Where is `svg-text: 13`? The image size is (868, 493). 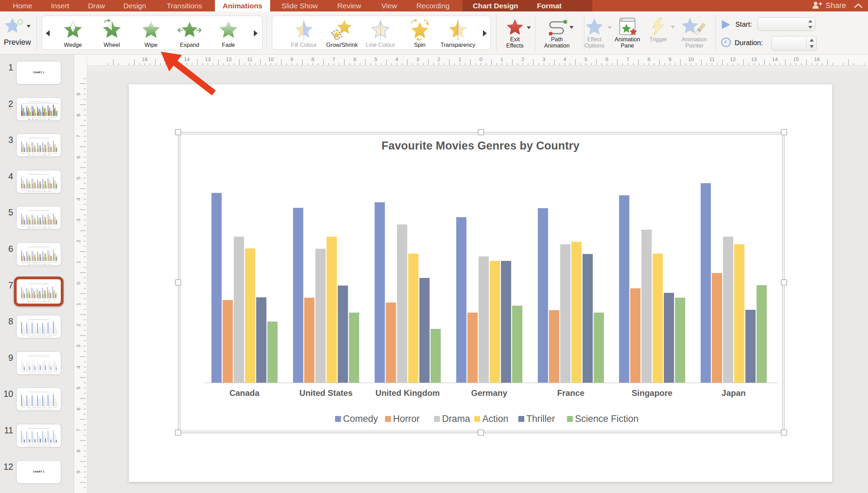
svg-text: 13 is located at coordinates (754, 59).